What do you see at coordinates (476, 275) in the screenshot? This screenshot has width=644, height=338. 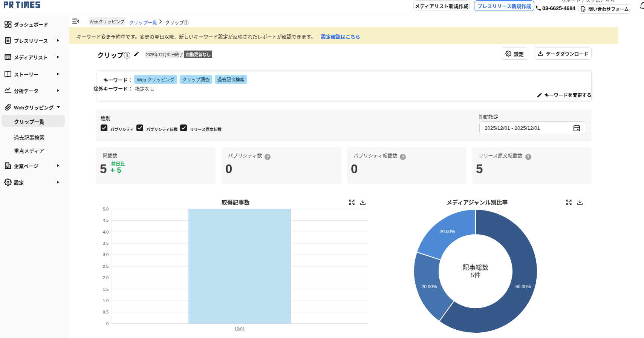 I see `svg-text: 5件` at bounding box center [476, 275].